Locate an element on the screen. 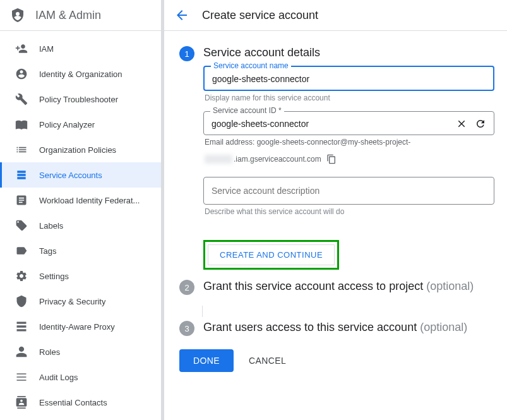 The image size is (507, 420). sidebar-item-troubleshooter: Policy Troubleshooter is located at coordinates (81, 99).